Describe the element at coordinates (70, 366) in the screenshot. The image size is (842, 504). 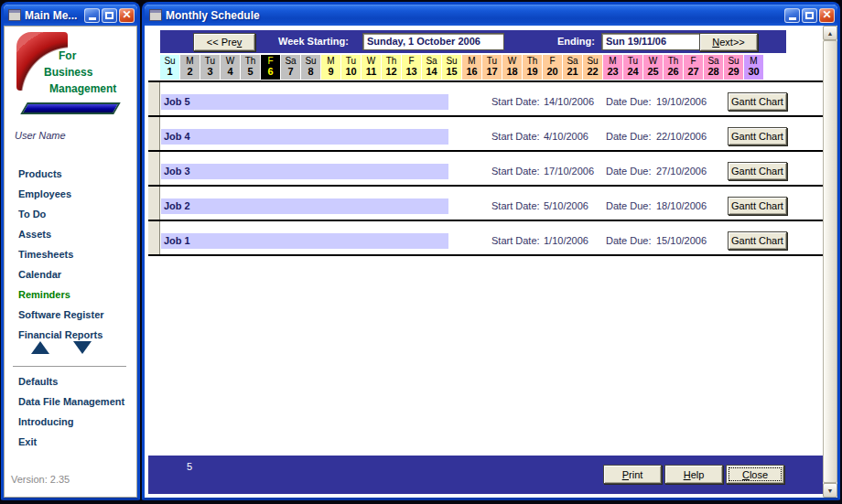
I see `menu-divider` at that location.